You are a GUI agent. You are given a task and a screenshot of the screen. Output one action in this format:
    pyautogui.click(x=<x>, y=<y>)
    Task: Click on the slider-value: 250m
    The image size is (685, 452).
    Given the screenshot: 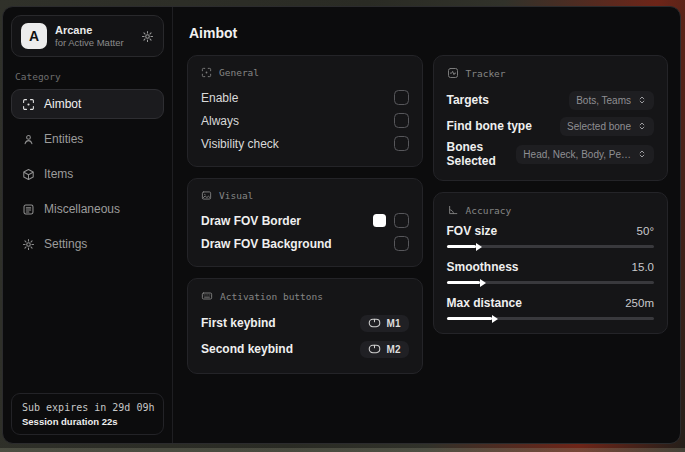 What is the action you would take?
    pyautogui.click(x=640, y=303)
    